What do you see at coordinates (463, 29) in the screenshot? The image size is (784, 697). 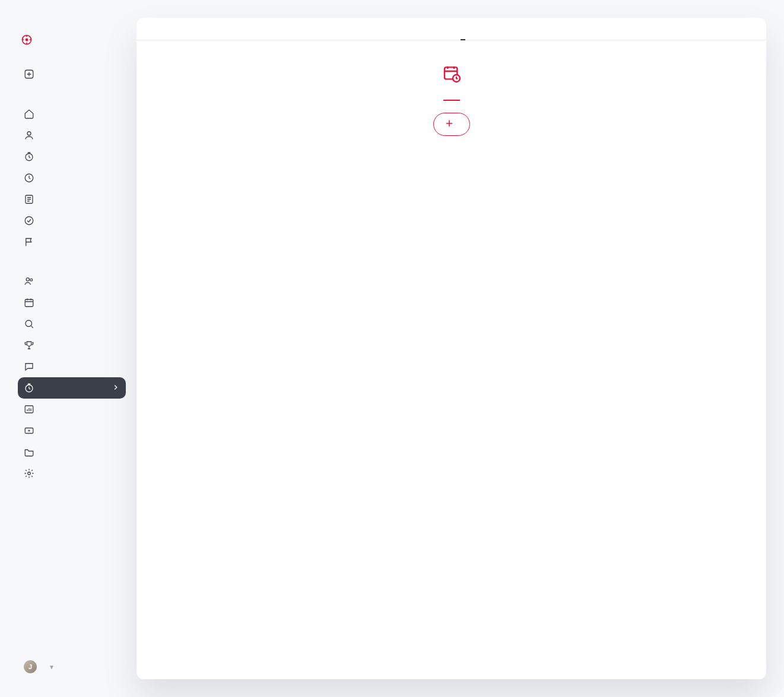 I see `tab-settings` at bounding box center [463, 29].